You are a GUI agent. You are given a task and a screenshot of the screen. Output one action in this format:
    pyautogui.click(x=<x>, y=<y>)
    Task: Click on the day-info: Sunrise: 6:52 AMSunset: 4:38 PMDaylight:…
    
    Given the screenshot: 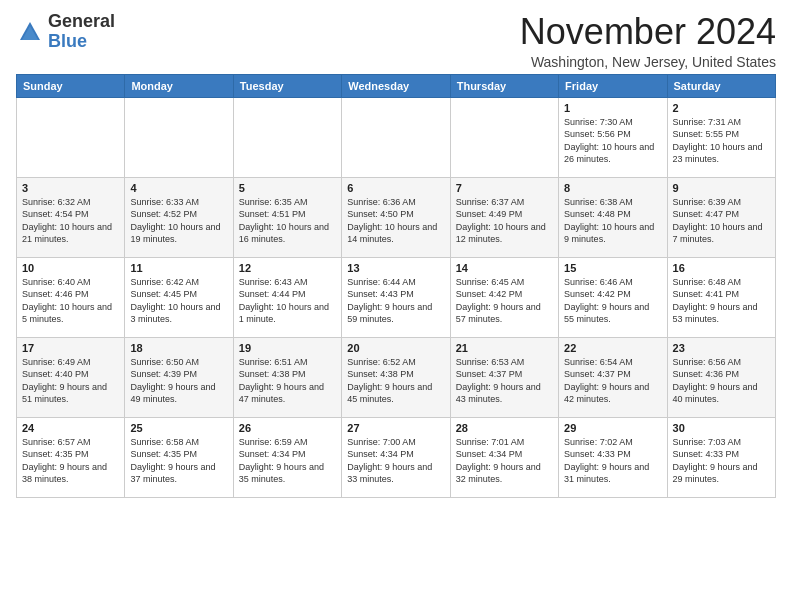 What is the action you would take?
    pyautogui.click(x=396, y=381)
    